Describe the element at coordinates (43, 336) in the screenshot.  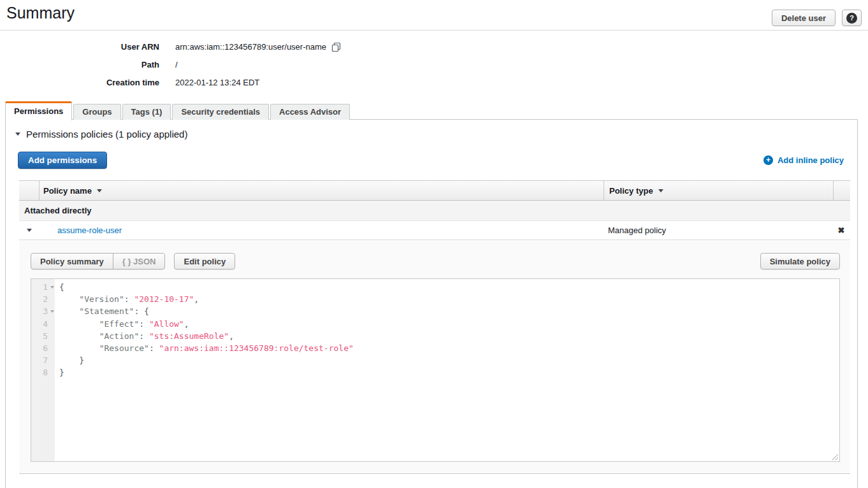
I see `line-number: 5` at that location.